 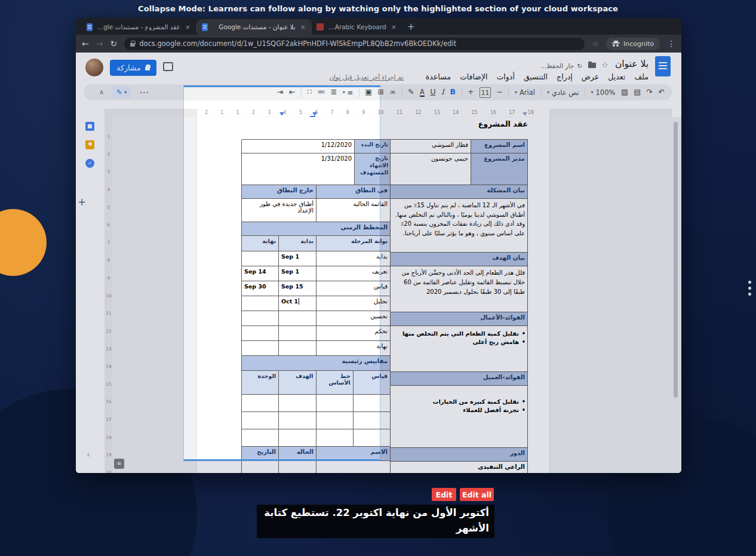 What do you see at coordinates (297, 147) in the screenshot?
I see `cell-start-date-value: 1/12/2020` at bounding box center [297, 147].